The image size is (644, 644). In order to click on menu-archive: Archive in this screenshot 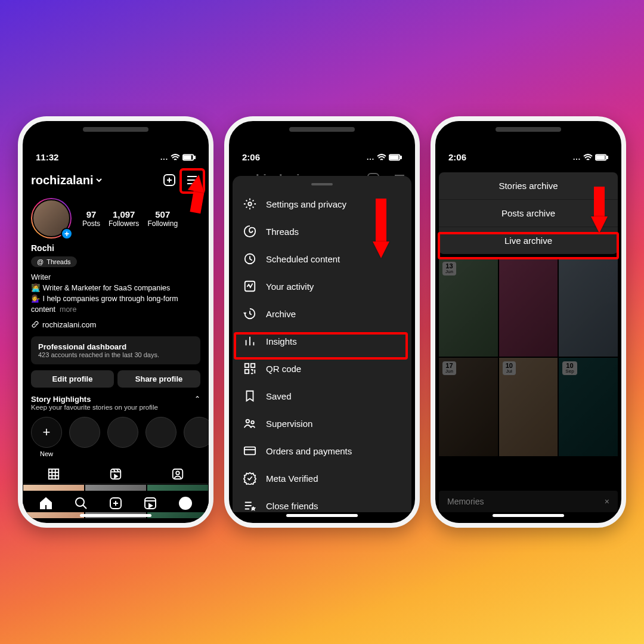, I will do `click(322, 314)`.